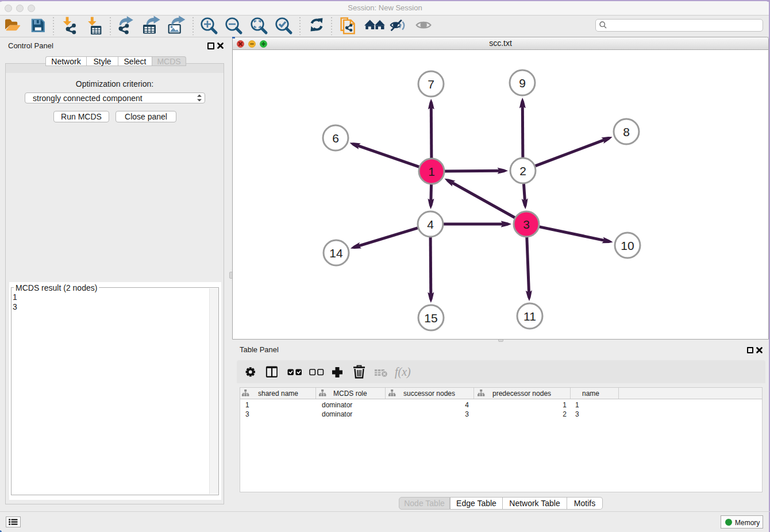 The image size is (770, 532). What do you see at coordinates (627, 246) in the screenshot?
I see `svg-text: 10` at bounding box center [627, 246].